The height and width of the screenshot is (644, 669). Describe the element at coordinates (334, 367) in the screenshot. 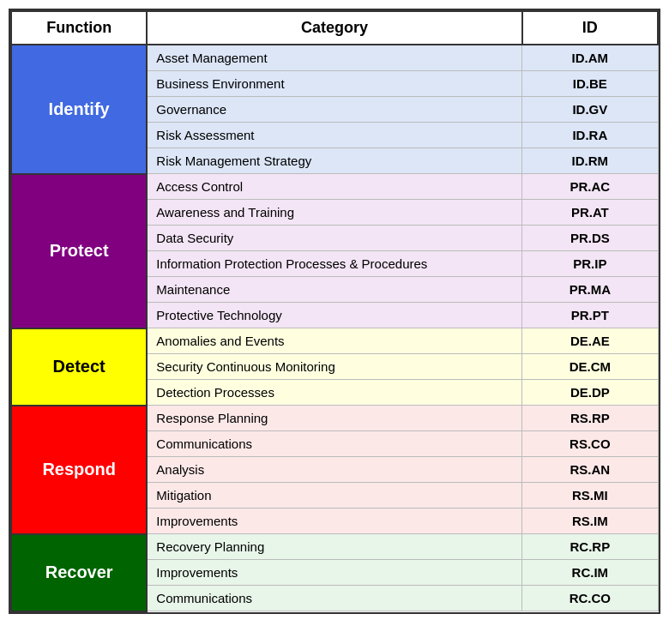

I see `category-cell: Security Continuous Monitoring` at that location.